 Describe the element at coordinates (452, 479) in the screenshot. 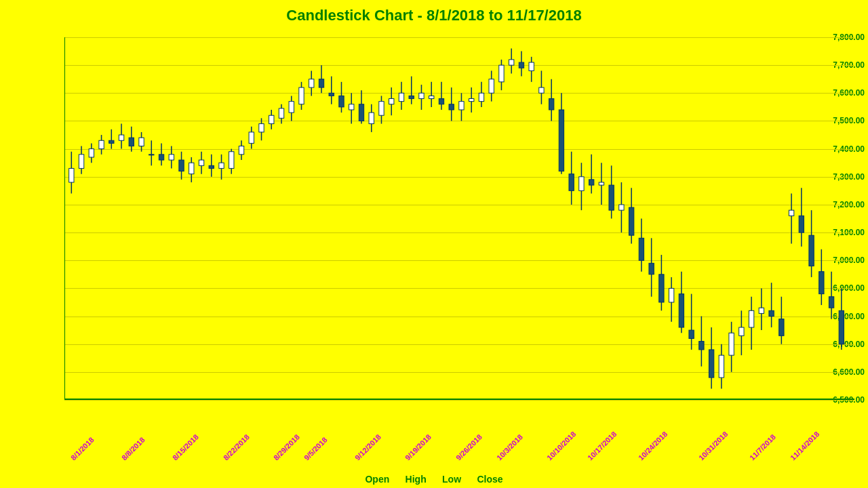

I see `legend-low: Low` at that location.